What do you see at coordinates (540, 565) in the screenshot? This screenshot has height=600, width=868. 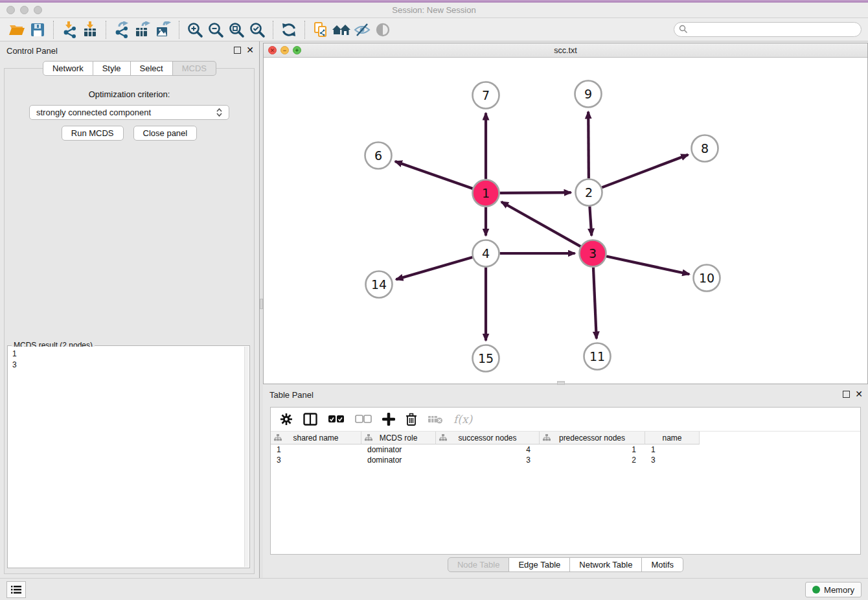 I see `tab-edge-table: Edge Table` at bounding box center [540, 565].